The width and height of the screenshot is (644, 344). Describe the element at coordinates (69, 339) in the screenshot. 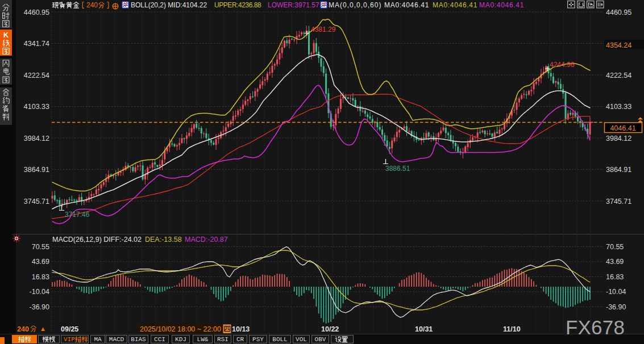

I see `svg-text: VIP` at that location.